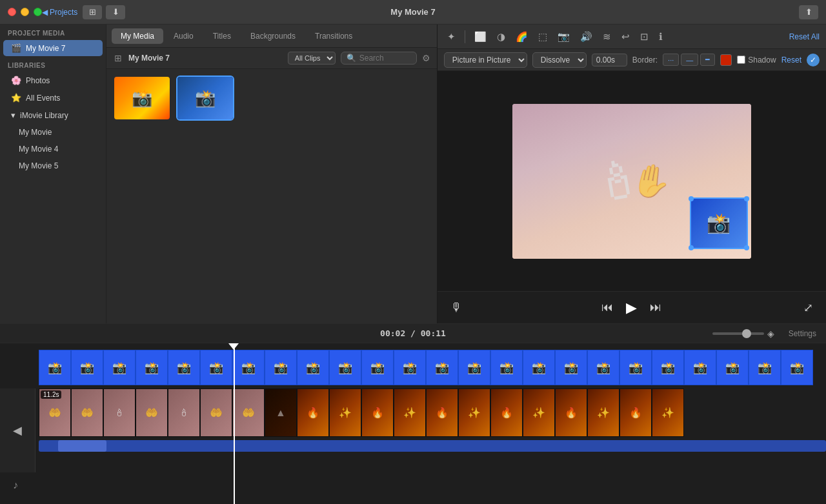  Describe the element at coordinates (636, 368) in the screenshot. I see `clip-frame-19: 📸` at that location.